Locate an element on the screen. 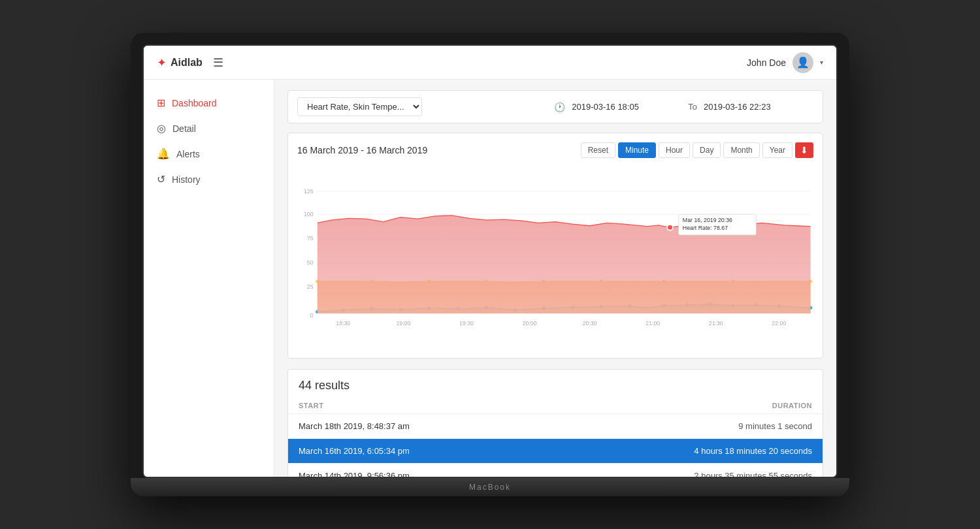 This screenshot has height=529, width=980. col-start: START is located at coordinates (418, 406).